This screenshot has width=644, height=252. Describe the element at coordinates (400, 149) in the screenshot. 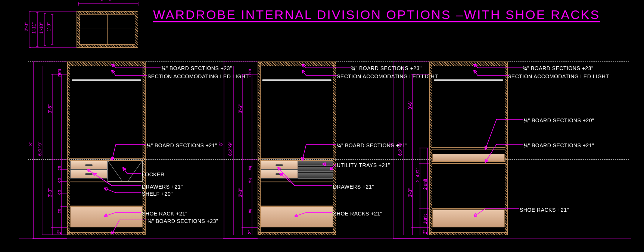

I see `dim3-full: 6½'-9"` at that location.